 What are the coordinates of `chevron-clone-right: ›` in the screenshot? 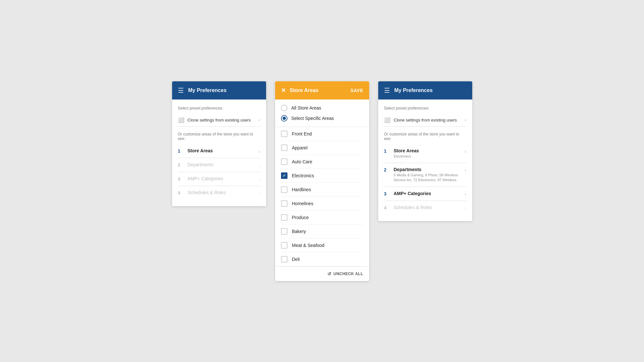 It's located at (465, 120).